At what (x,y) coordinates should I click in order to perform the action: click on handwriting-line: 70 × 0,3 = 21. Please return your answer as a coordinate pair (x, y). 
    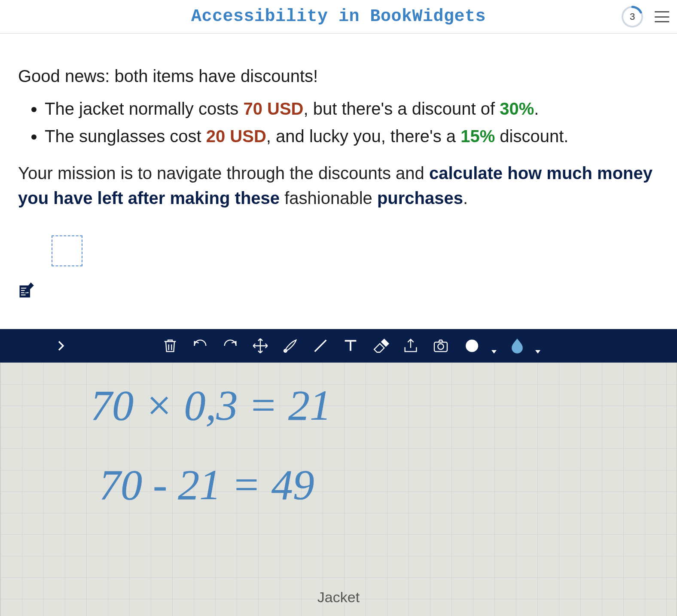
    Looking at the image, I should click on (211, 406).